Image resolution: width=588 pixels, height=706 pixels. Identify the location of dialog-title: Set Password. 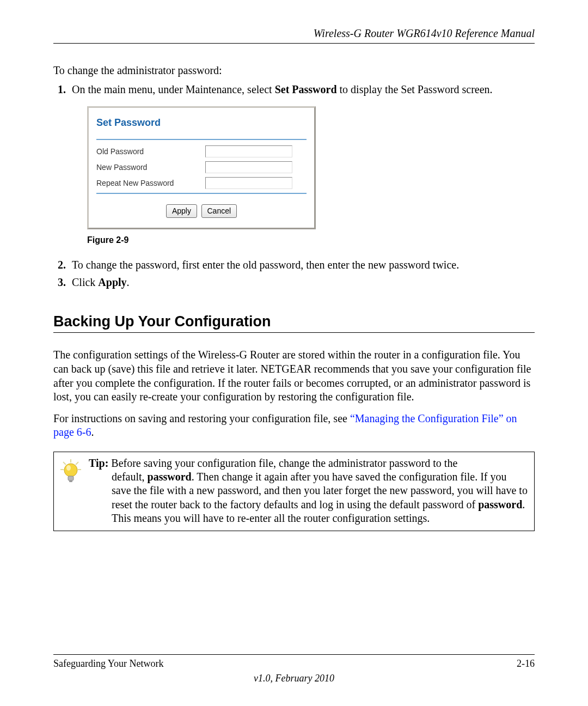
(201, 126).